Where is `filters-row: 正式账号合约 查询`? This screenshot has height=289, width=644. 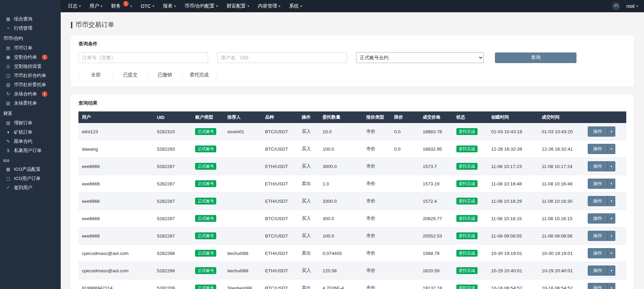
filters-row: 正式账号合约 查询 is located at coordinates (352, 58).